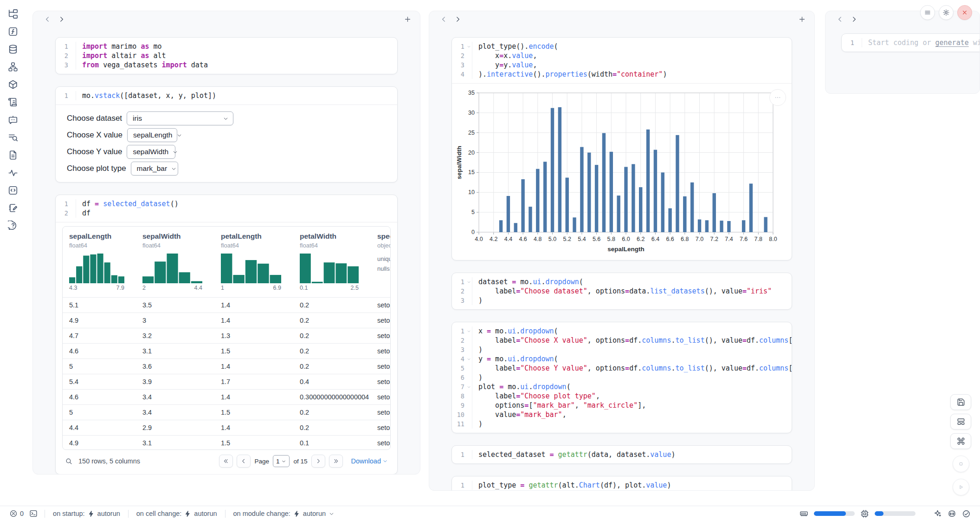 This screenshot has width=980, height=521. Describe the element at coordinates (946, 13) in the screenshot. I see `settings-button` at that location.